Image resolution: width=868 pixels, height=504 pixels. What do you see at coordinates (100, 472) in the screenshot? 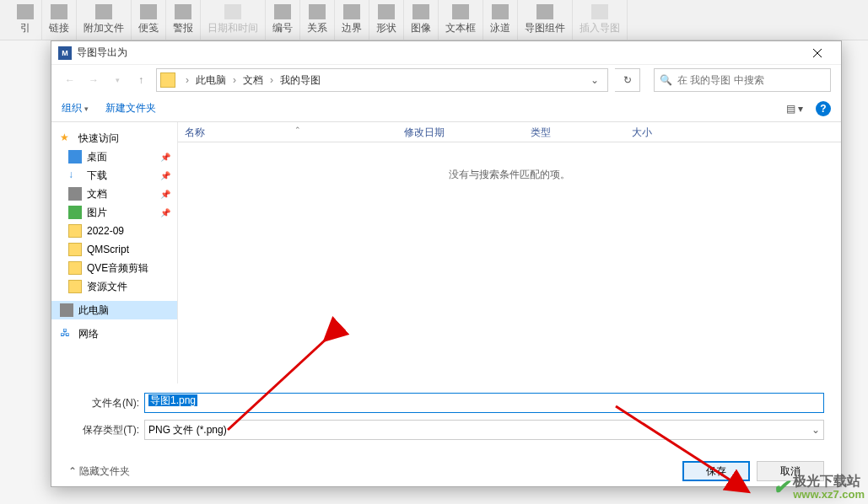
I see `hide-folders-link: 隐藏文件夹` at bounding box center [100, 472].